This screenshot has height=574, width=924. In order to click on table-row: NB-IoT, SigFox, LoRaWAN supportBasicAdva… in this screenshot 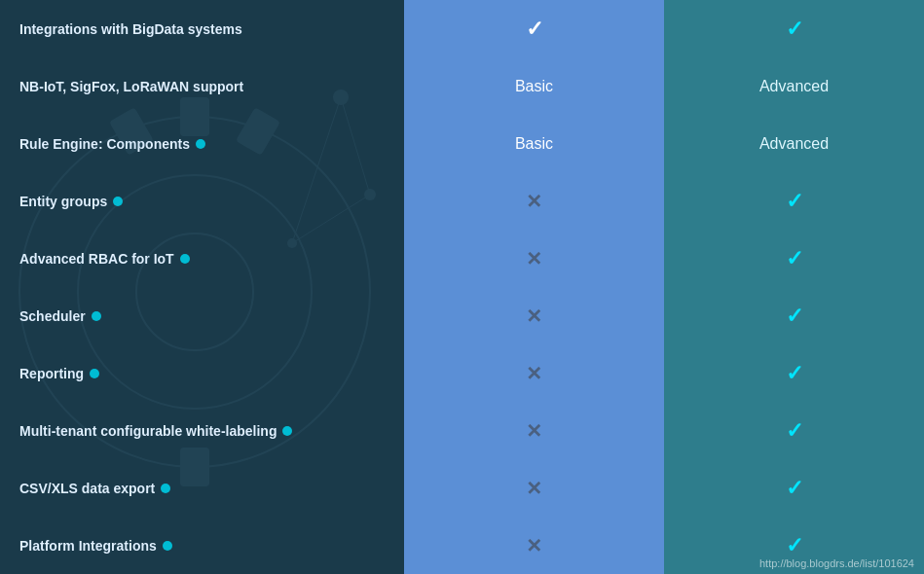, I will do `click(462, 86)`.